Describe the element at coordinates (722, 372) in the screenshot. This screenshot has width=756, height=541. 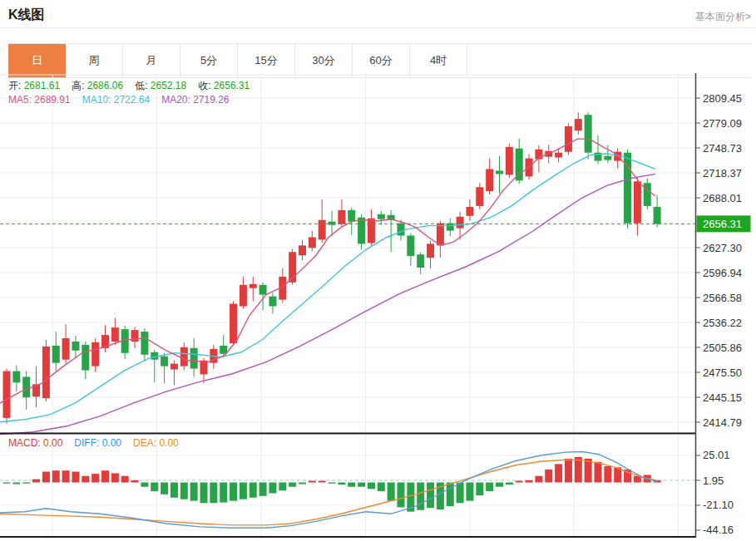
I see `y-axis-label: 2475.50` at that location.